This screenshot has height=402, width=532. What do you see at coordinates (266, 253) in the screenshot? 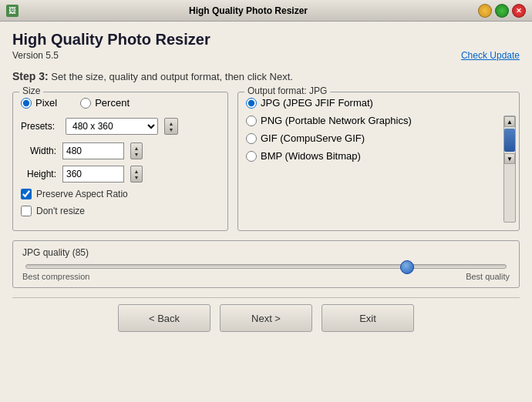
I see `quality-header: JPG quality (85)` at bounding box center [266, 253].